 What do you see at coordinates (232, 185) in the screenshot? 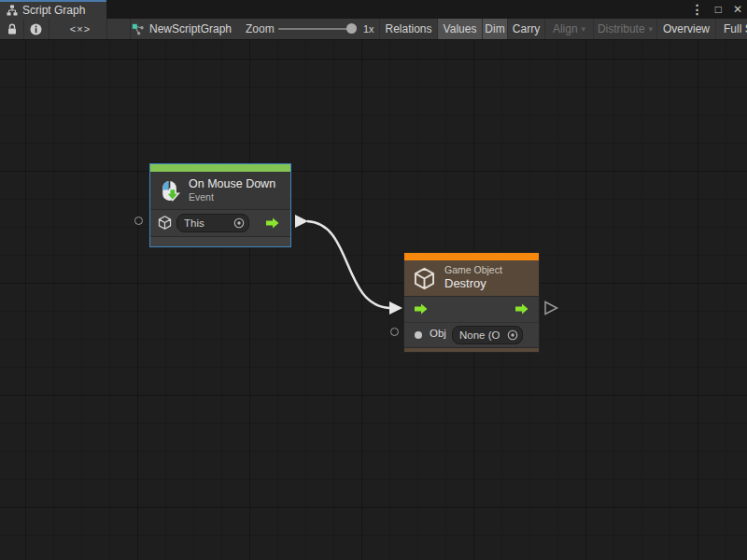
I see `event-node-title: On Mouse Down` at bounding box center [232, 185].